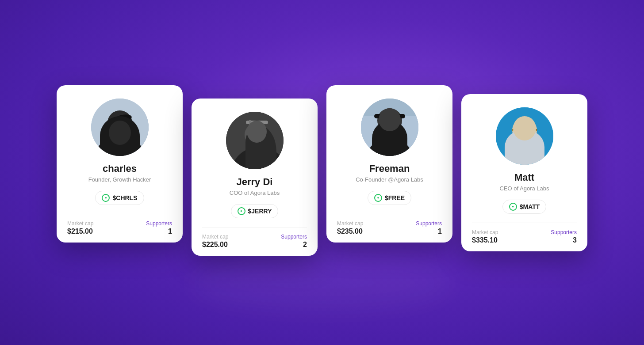 Image resolution: width=644 pixels, height=345 pixels. Describe the element at coordinates (530, 207) in the screenshot. I see `matt-token-name: $MATT` at that location.